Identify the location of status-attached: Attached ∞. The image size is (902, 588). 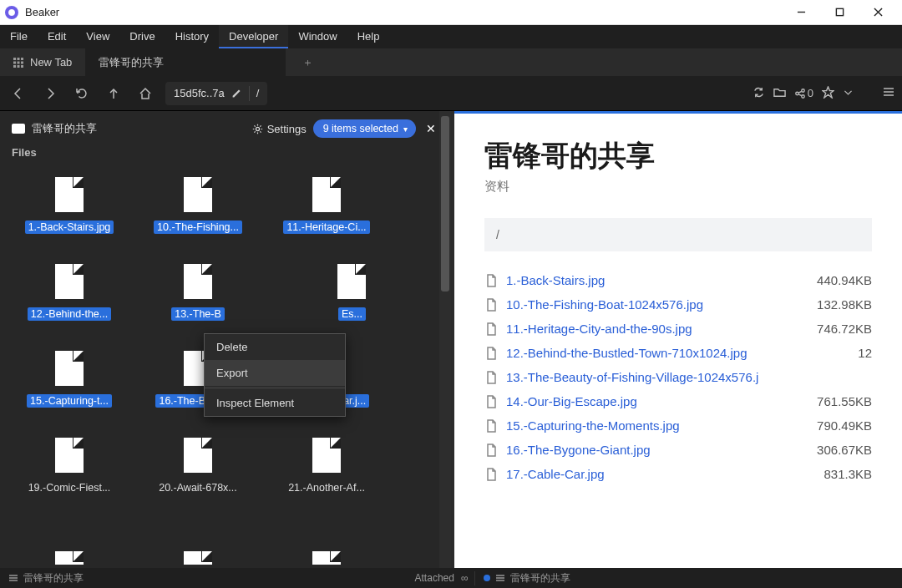
(445, 578).